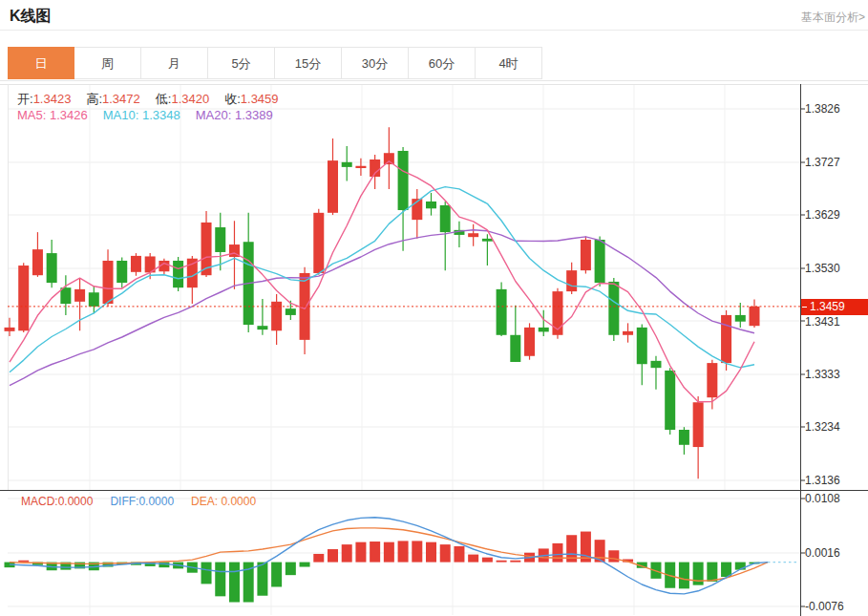  Describe the element at coordinates (141, 501) in the screenshot. I see `diff-value-legend: DIFF:0.0000` at that location.